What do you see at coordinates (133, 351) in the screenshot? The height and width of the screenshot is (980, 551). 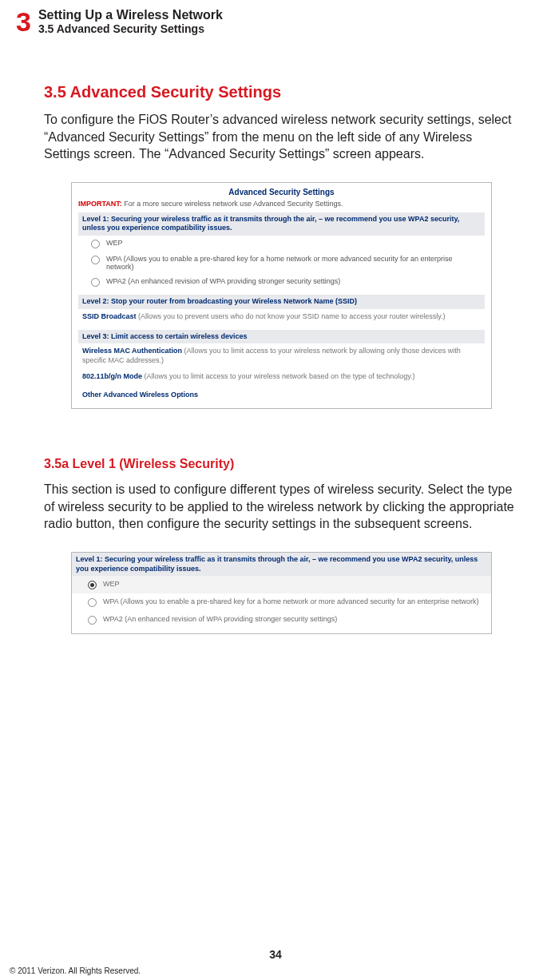 I see `link-label: Wireless MAC Authentication` at bounding box center [133, 351].